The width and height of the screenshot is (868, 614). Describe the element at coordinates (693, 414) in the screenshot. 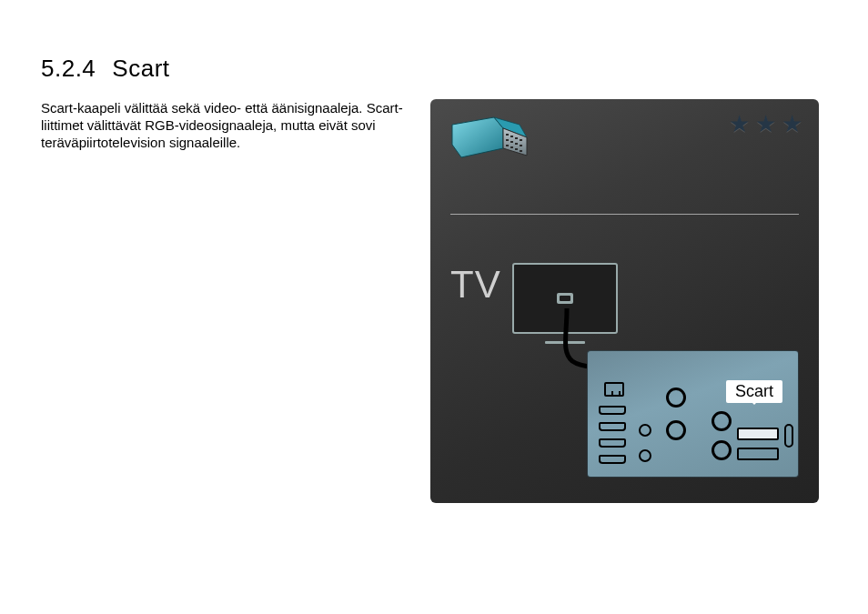

I see `connection-panel` at that location.